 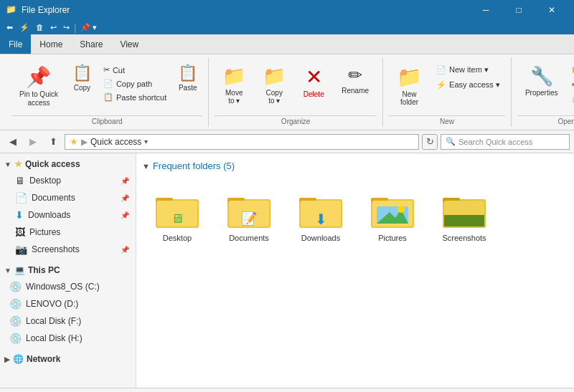 I want to click on sidebar-drive-d: 💿 LENOVO (D:), so click(x=67, y=304).